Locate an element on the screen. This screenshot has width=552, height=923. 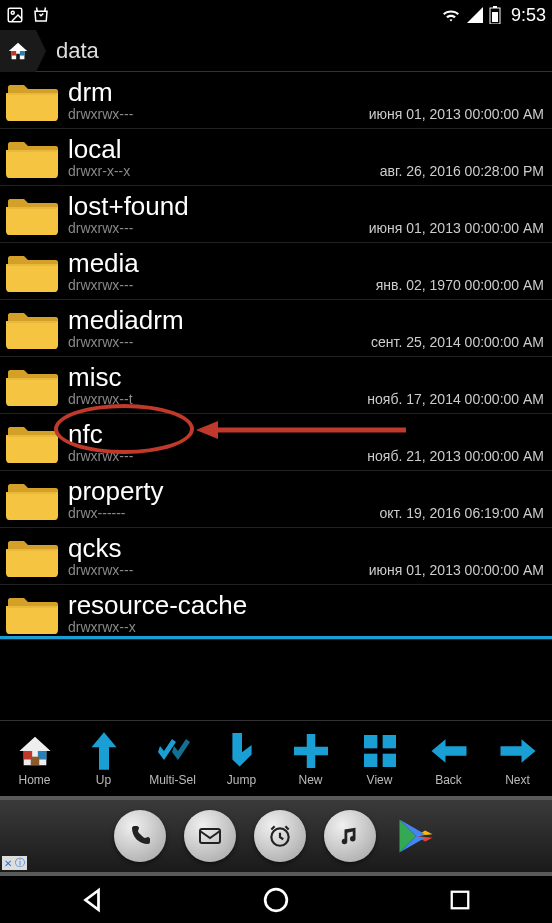
signal-icon is located at coordinates (475, 15).